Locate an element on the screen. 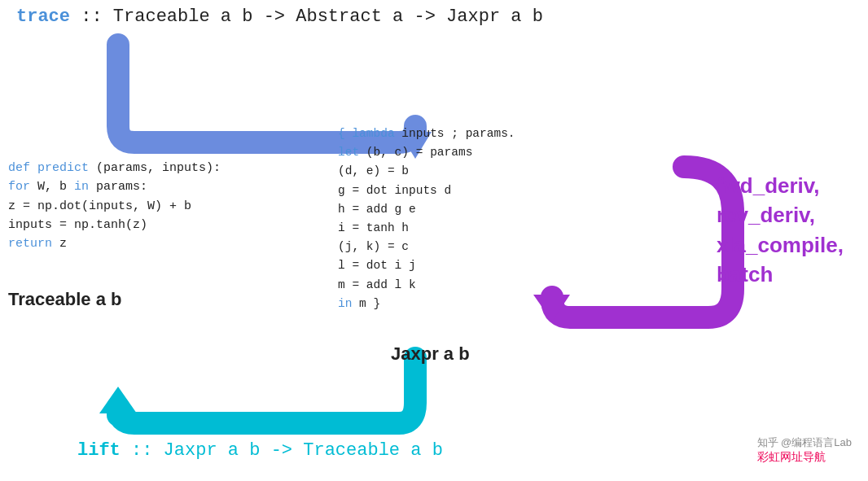 This screenshot has width=868, height=481. jaxpr-line-3: (d, e) = b is located at coordinates (427, 171).